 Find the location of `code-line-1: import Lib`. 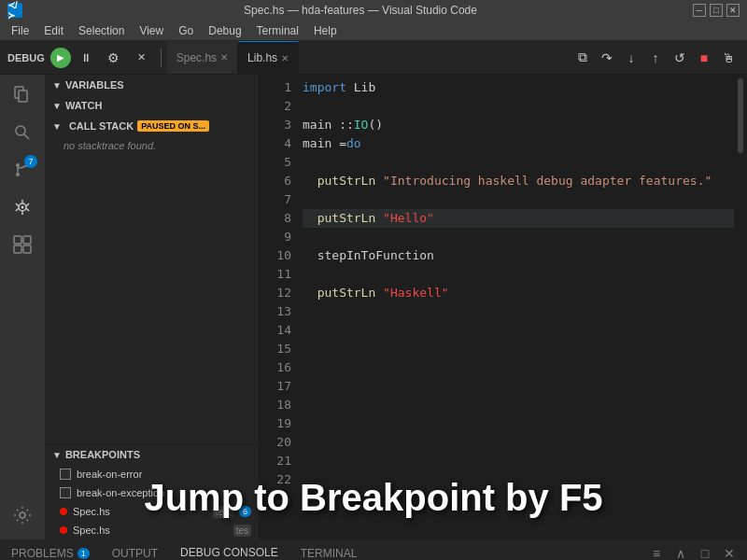

code-line-1: import Lib is located at coordinates (518, 88).